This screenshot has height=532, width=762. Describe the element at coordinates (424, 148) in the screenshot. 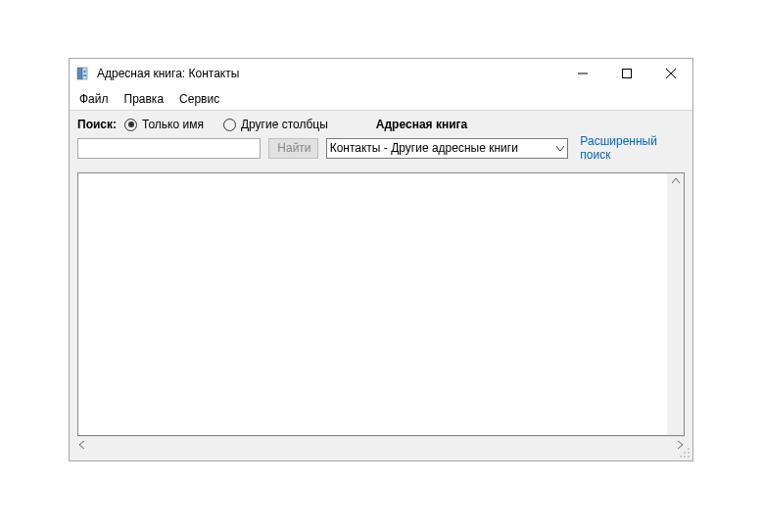

I see `address-book-selected: Контакты - Другие адресные книги` at that location.